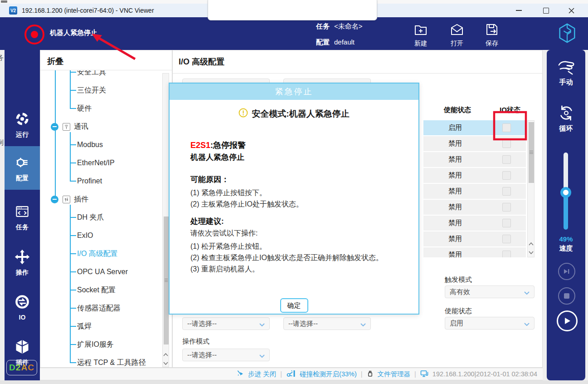 The width and height of the screenshot is (588, 384). I want to click on tree-scrollbar, so click(166, 220).